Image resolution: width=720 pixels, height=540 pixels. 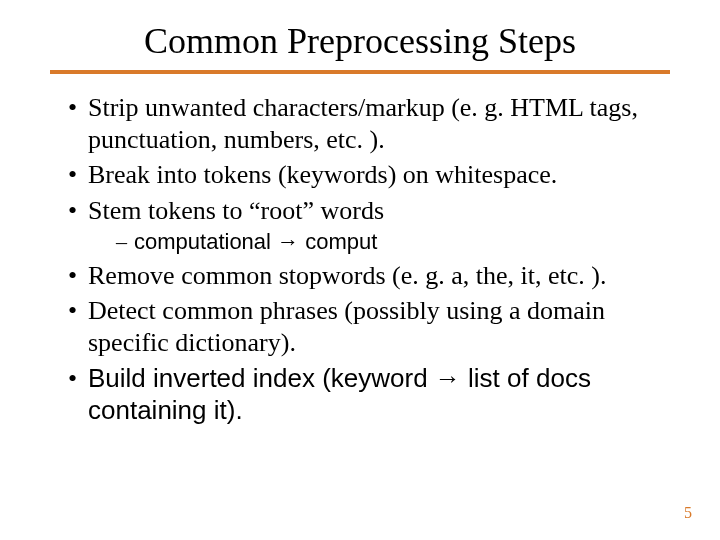 What do you see at coordinates (363, 124) in the screenshot?
I see `bullet-text: Strip unwanted characters/markup (e. g. …` at bounding box center [363, 124].